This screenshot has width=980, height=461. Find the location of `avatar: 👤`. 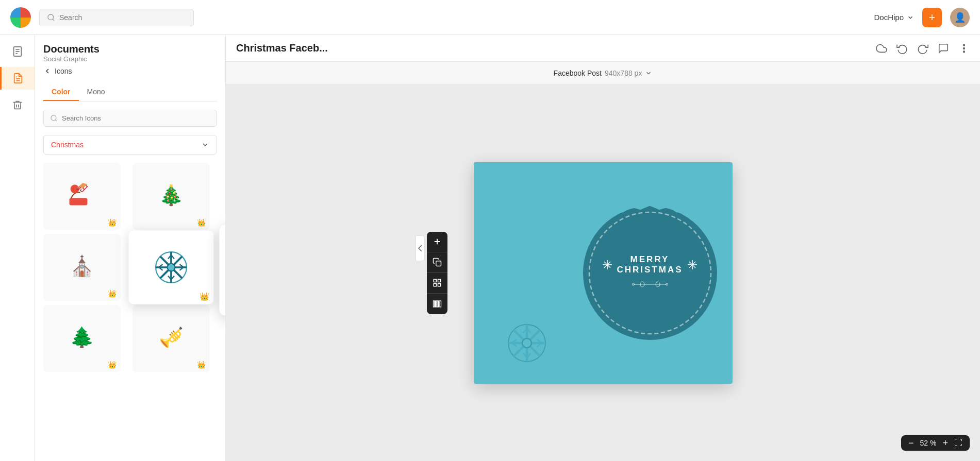

avatar: 👤 is located at coordinates (960, 18).